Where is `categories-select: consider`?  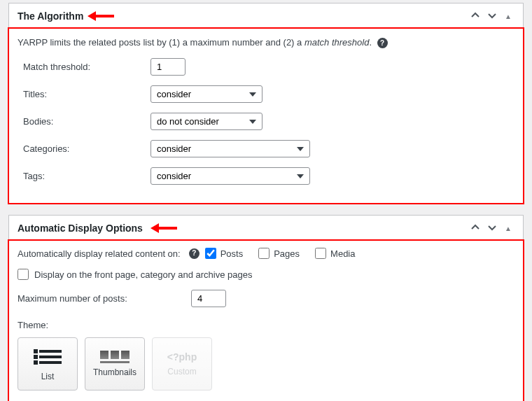 categories-select: consider is located at coordinates (230, 148).